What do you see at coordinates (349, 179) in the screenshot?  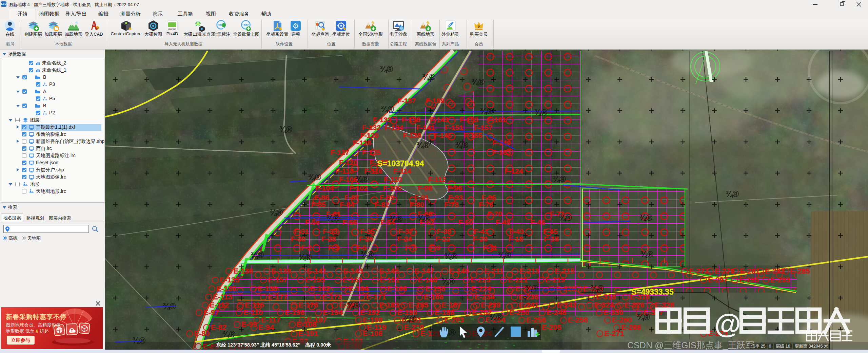 I see `svg-text: F-106` at bounding box center [349, 179].